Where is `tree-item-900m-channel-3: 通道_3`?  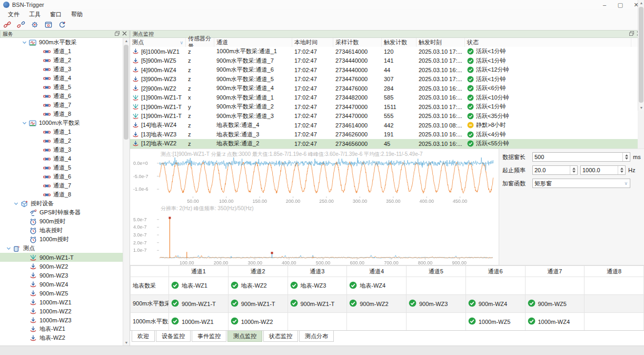 tree-item-900m-channel-3: 通道_3 is located at coordinates (62, 70).